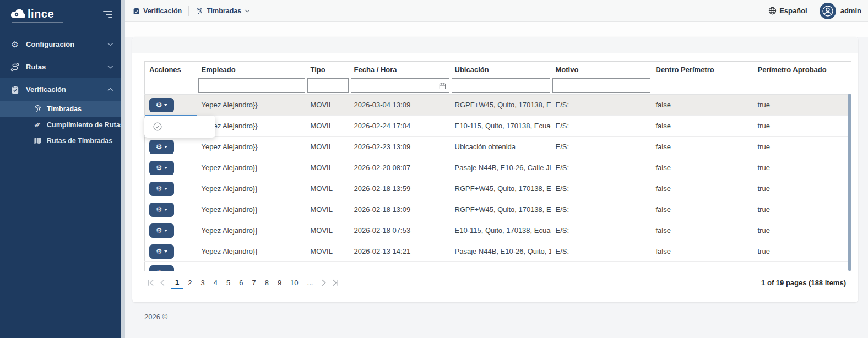 The image size is (868, 338). What do you see at coordinates (61, 91) in the screenshot?
I see `sidebar-menu: ⚙ Configuración Rutas` at bounding box center [61, 91].